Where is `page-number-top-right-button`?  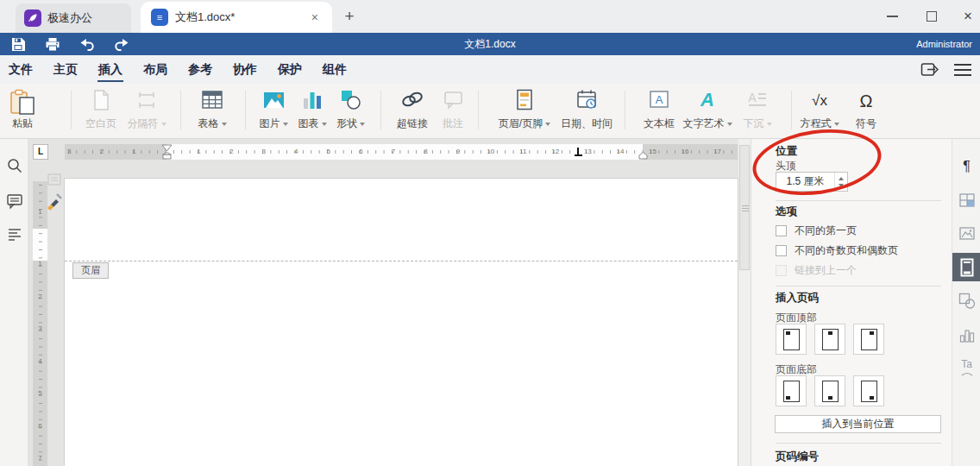 page-number-top-right-button is located at coordinates (869, 339).